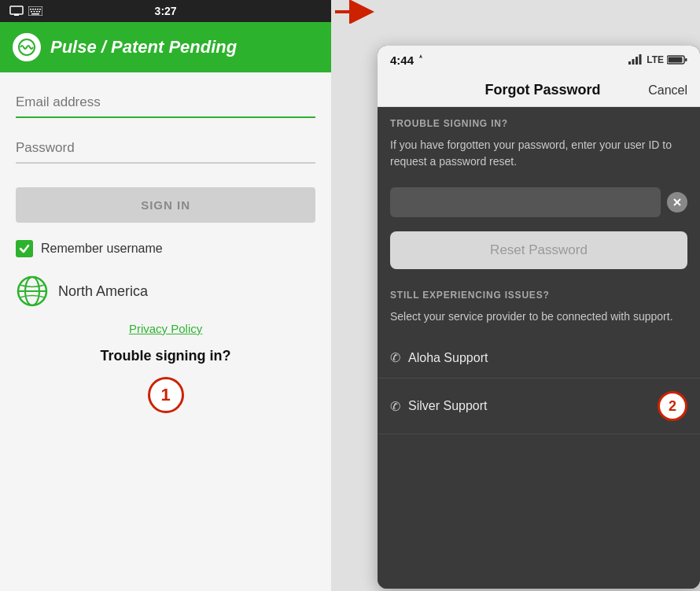 The width and height of the screenshot is (700, 591). I want to click on privacy-policy-link: Privacy Policy, so click(165, 329).